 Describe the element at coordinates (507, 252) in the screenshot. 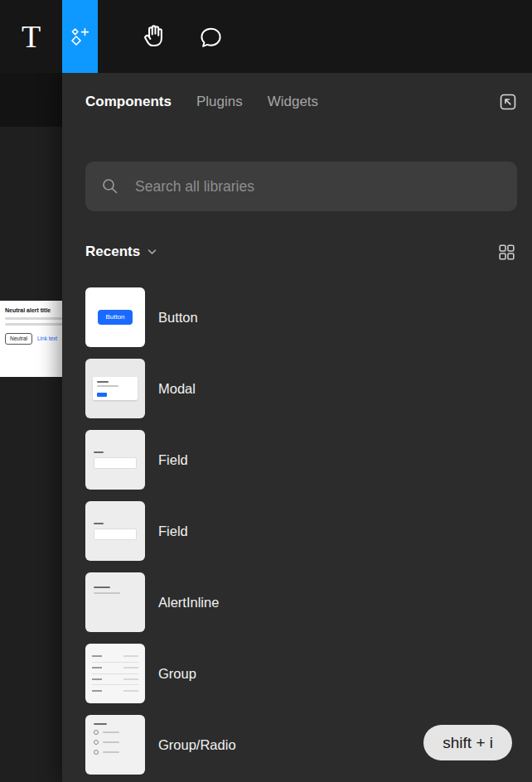

I see `grid-icon` at that location.